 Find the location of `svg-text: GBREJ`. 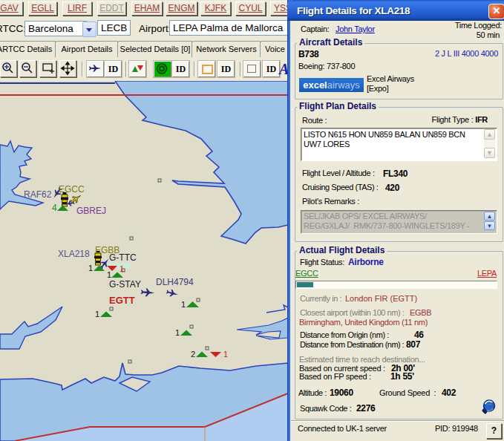

svg-text: GBREJ is located at coordinates (91, 211).